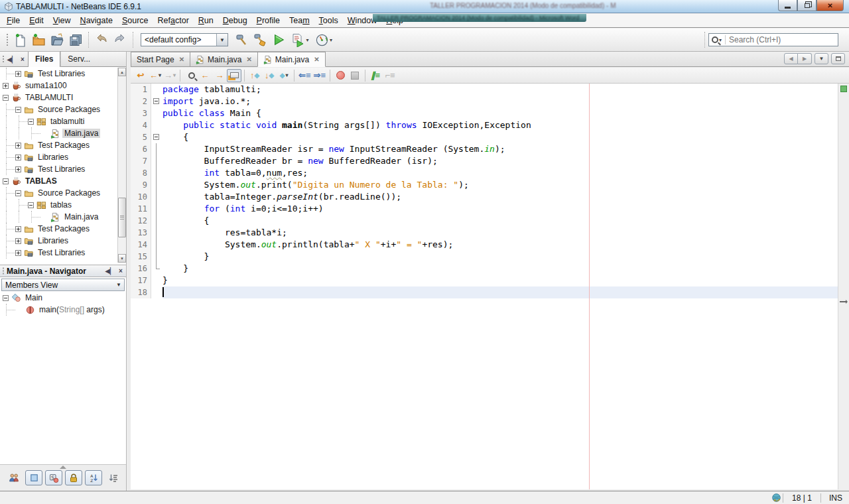 The height and width of the screenshot is (504, 849). Describe the element at coordinates (505, 125) in the screenshot. I see `code-text: public static void main(String args[]) t…` at that location.